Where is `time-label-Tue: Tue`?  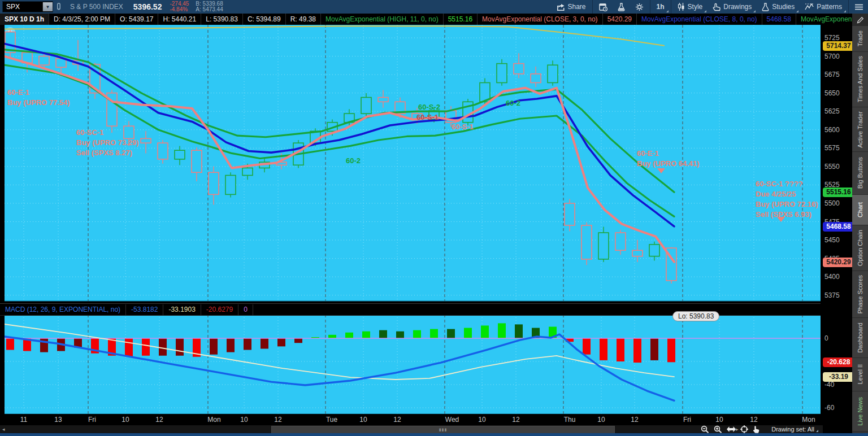
time-label-Tue: Tue is located at coordinates (332, 420).